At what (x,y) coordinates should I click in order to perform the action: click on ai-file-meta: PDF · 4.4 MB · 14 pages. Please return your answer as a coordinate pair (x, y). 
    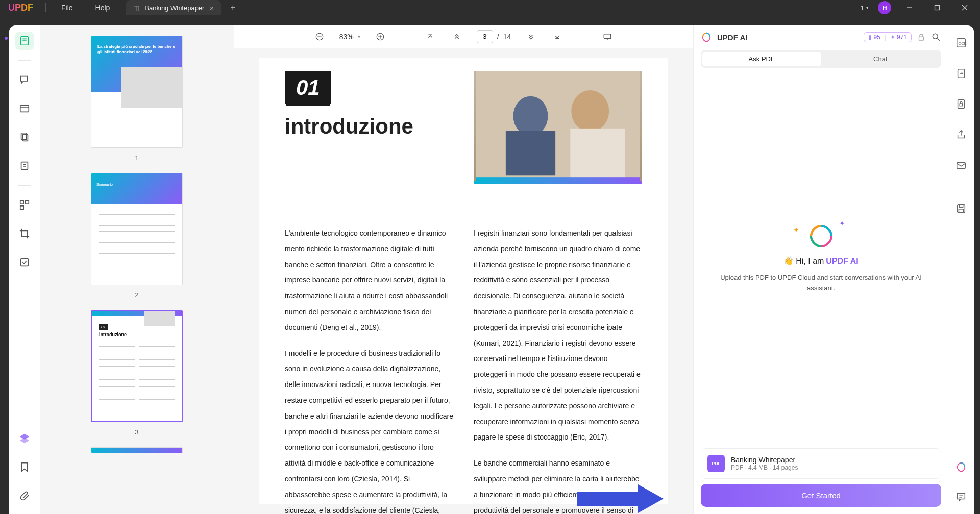
    Looking at the image, I should click on (765, 468).